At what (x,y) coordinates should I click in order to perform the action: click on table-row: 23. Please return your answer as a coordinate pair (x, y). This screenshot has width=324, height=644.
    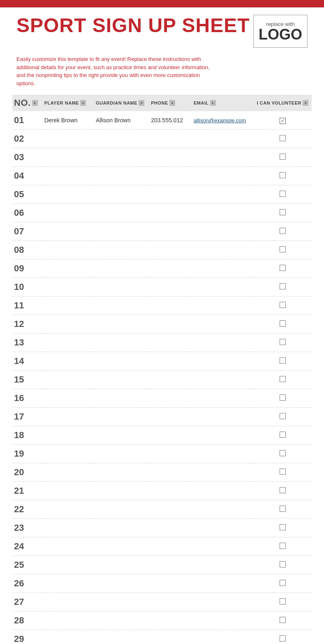
    Looking at the image, I should click on (162, 528).